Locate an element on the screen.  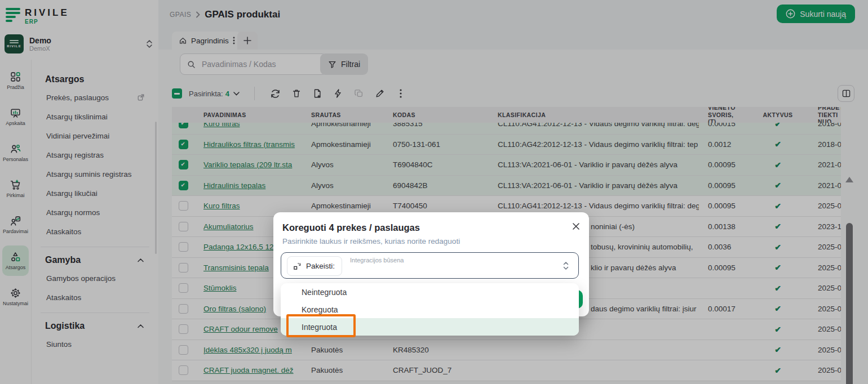
field-select: Pakeisti: Integracijos būsena is located at coordinates (429, 266).